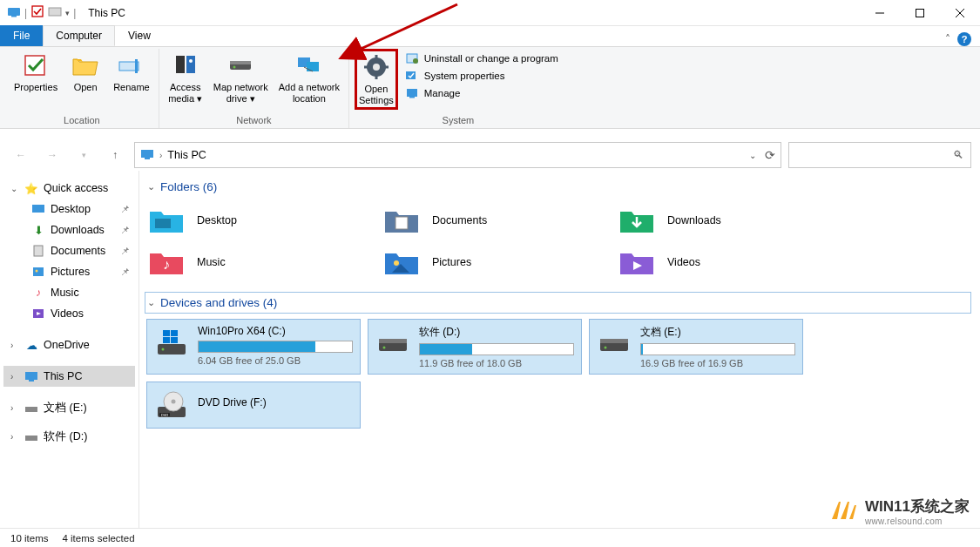  What do you see at coordinates (960, 13) in the screenshot?
I see `close-button` at bounding box center [960, 13].